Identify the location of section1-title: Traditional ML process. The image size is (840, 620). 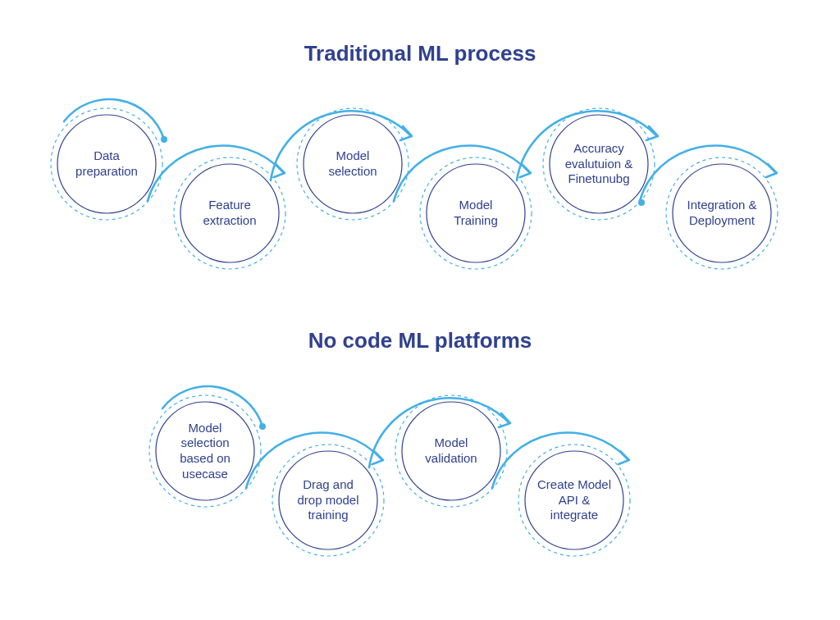
(420, 54).